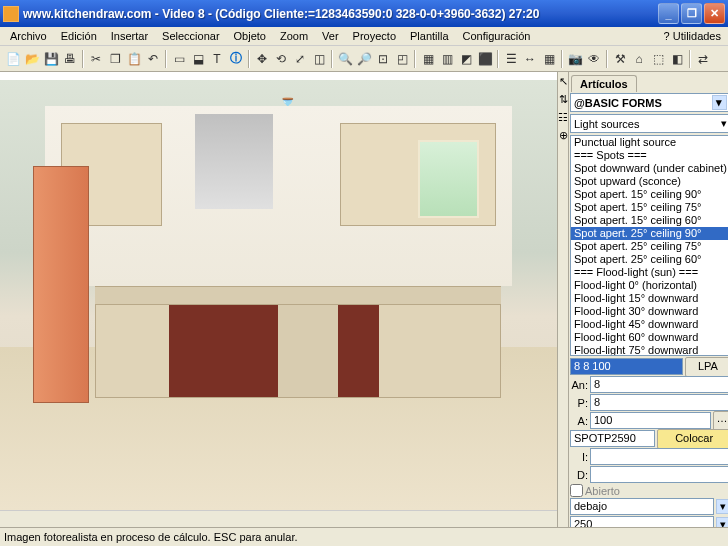  What do you see at coordinates (96, 59) in the screenshot?
I see `cut-icon: ✂` at bounding box center [96, 59].